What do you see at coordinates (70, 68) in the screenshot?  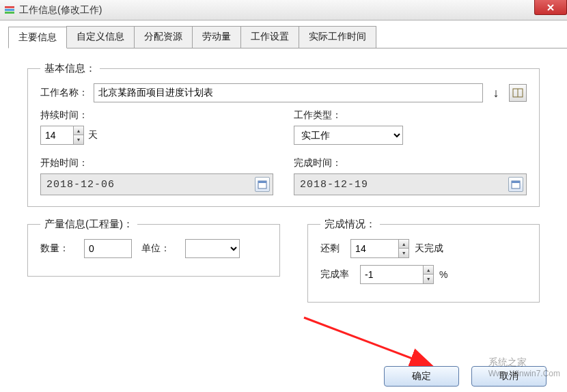 I see `basic-legend: 基本信息：` at bounding box center [70, 68].